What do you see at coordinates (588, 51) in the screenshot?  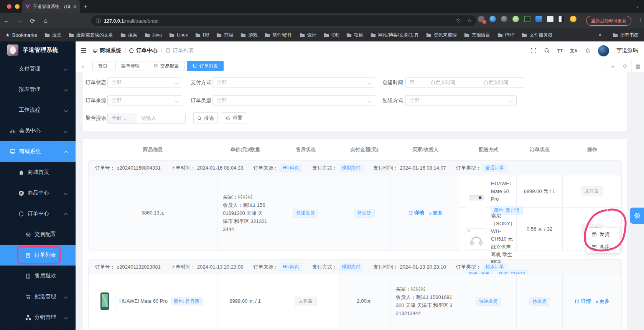 I see `bell-icon` at bounding box center [588, 51].